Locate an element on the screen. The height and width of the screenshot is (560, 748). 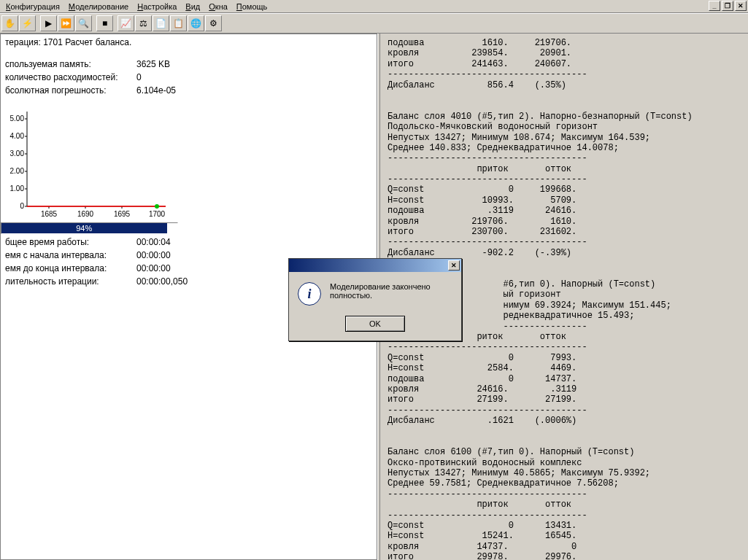
fast-forward-icon: ⏩ is located at coordinates (66, 23).